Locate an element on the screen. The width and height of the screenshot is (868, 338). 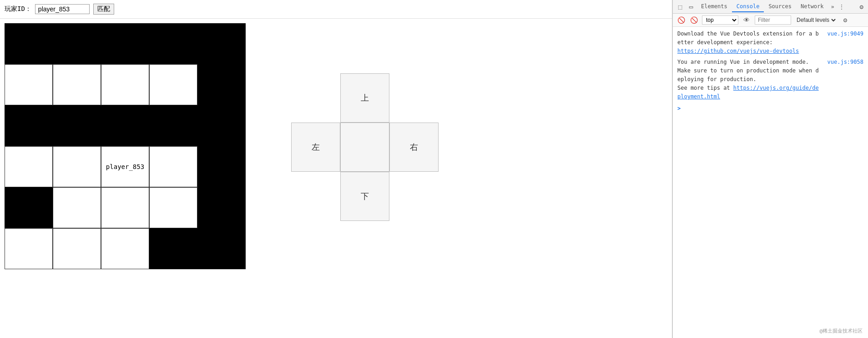
device-icon: ▭ is located at coordinates (691, 7).